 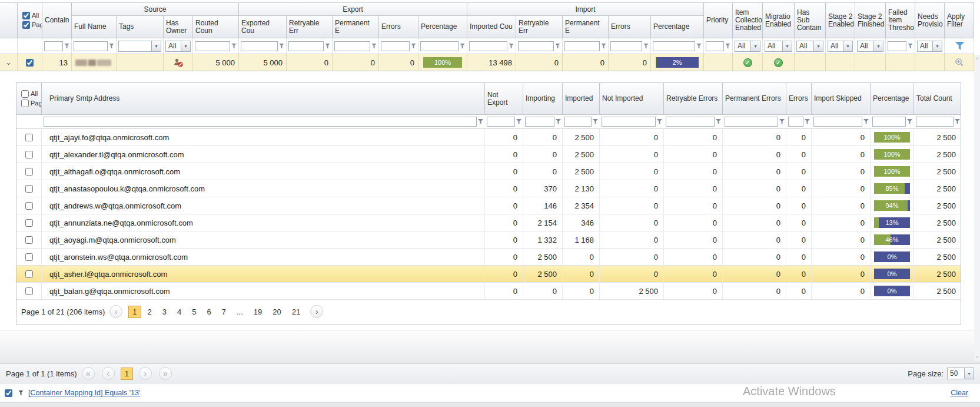 I want to click on detail-select-page-row: Pag, so click(x=32, y=104).